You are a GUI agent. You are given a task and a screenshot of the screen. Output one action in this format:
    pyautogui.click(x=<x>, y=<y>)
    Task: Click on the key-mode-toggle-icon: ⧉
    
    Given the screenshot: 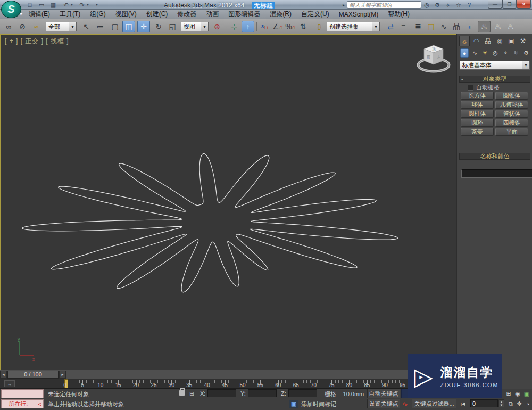 What is the action you would take?
    pyautogui.click(x=511, y=404)
    